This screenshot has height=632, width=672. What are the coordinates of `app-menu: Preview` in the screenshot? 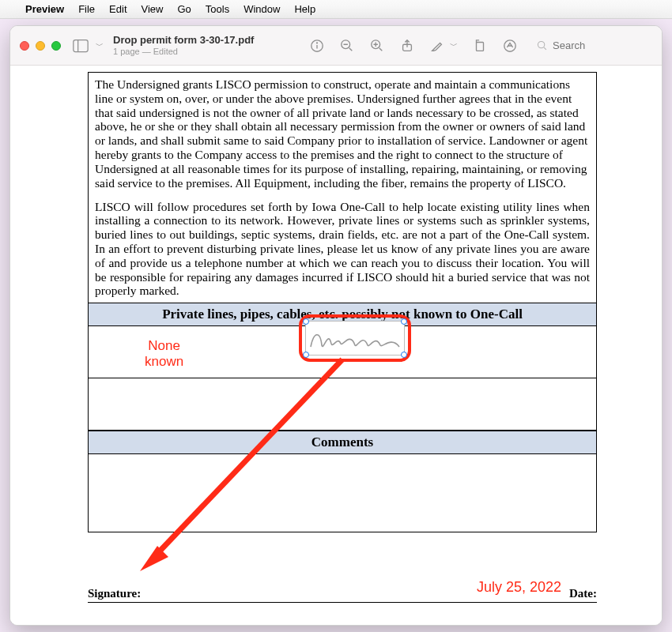 It's located at (44, 9).